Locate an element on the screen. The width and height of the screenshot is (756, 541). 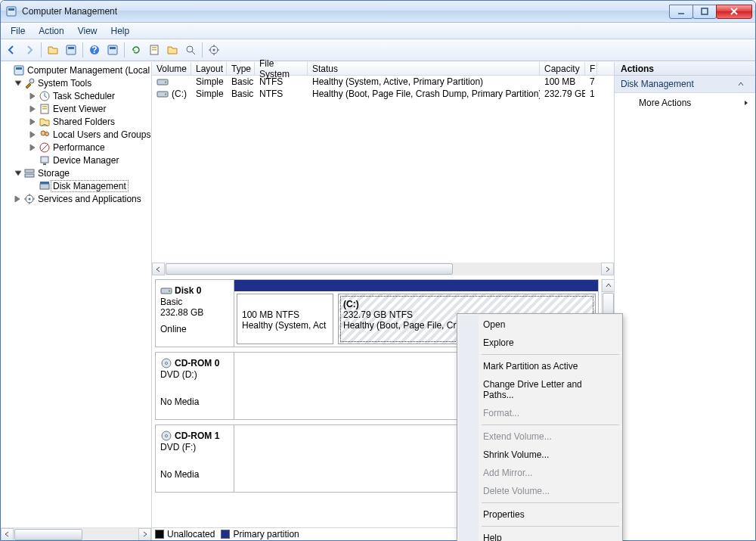
refresh-button is located at coordinates (136, 50).